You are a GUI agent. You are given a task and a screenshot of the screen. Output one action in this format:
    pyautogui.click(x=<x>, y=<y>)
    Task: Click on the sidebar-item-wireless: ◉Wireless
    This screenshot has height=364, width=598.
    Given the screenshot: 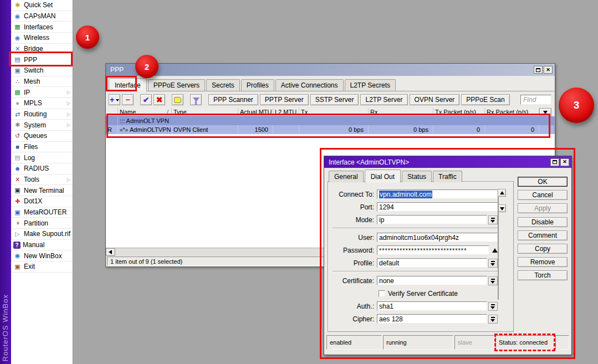 What is the action you would take?
    pyautogui.click(x=42, y=38)
    